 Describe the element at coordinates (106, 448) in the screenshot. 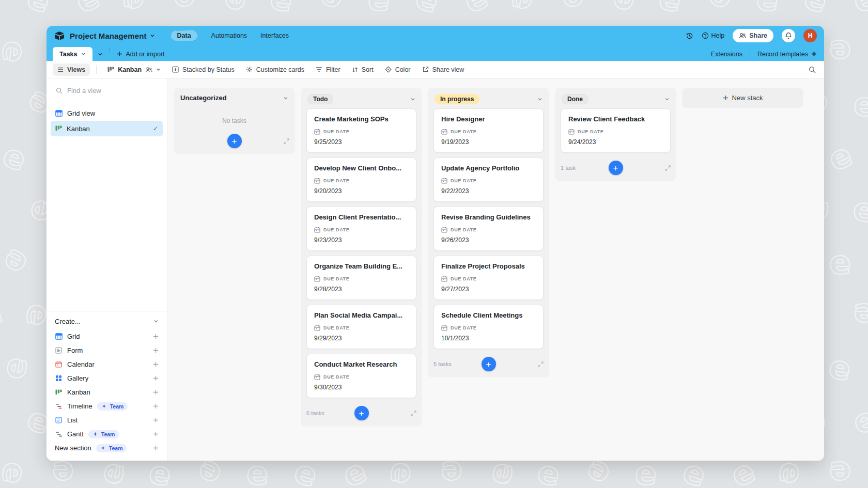

I see `create-item-new-section: New sectionTeam` at that location.